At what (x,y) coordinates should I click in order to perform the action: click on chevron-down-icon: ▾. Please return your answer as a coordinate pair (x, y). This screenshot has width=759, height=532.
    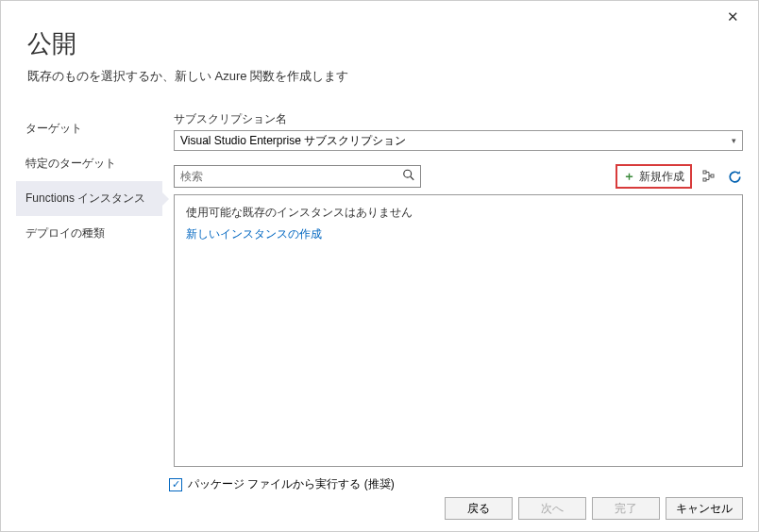
    Looking at the image, I should click on (734, 141).